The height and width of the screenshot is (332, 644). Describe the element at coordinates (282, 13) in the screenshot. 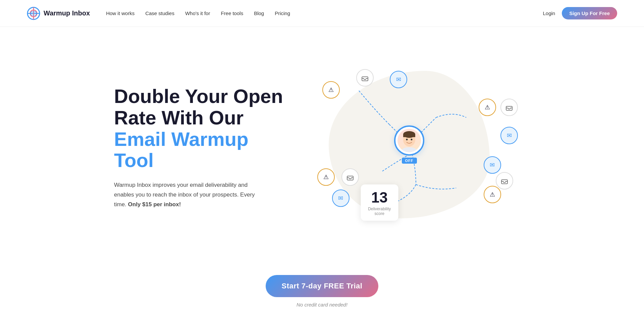

I see `nav-pricing: Pricing` at that location.